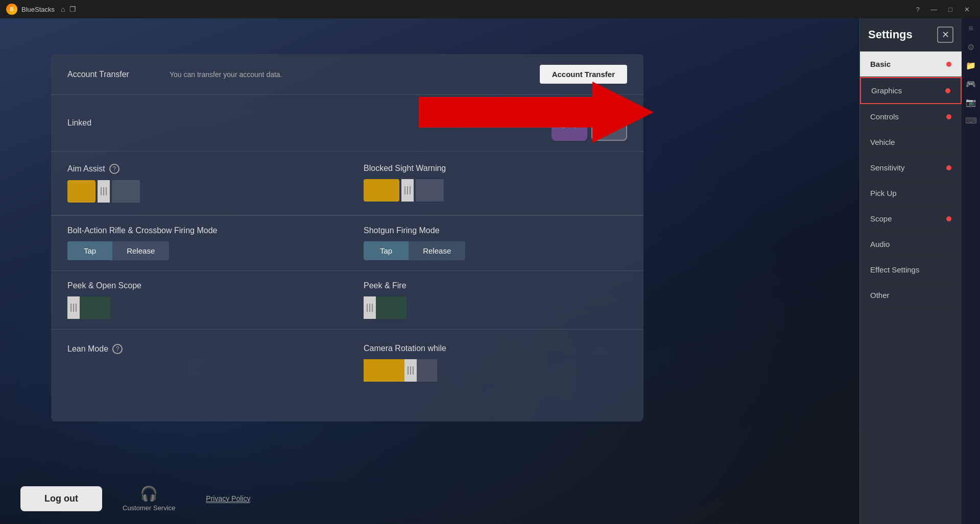 Image resolution: width=980 pixels, height=524 pixels. What do you see at coordinates (118, 123) in the screenshot?
I see `linked-label: Linked` at bounding box center [118, 123].